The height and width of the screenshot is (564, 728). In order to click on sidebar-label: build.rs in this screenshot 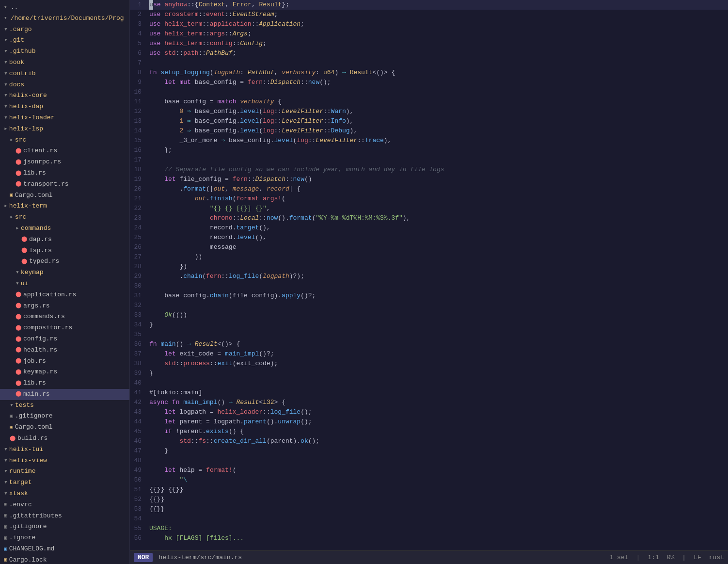, I will do `click(32, 438)`.